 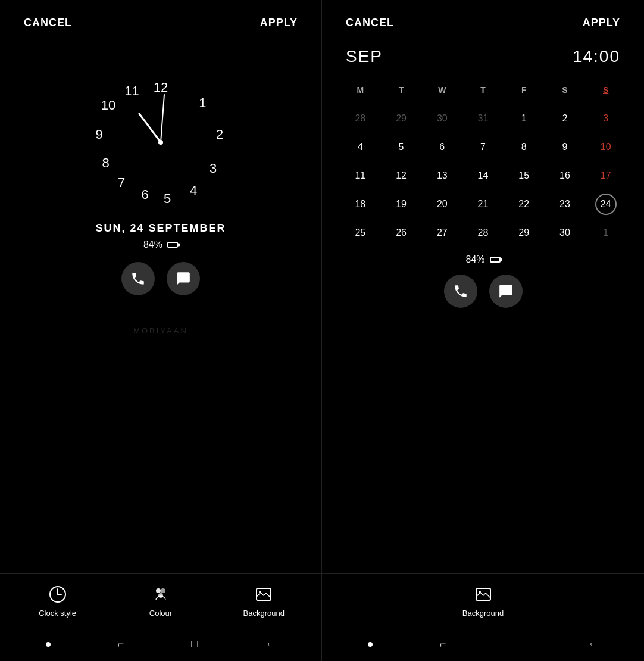 I want to click on cal-week-5: 25 26 27 28 29 30 1, so click(x=483, y=233).